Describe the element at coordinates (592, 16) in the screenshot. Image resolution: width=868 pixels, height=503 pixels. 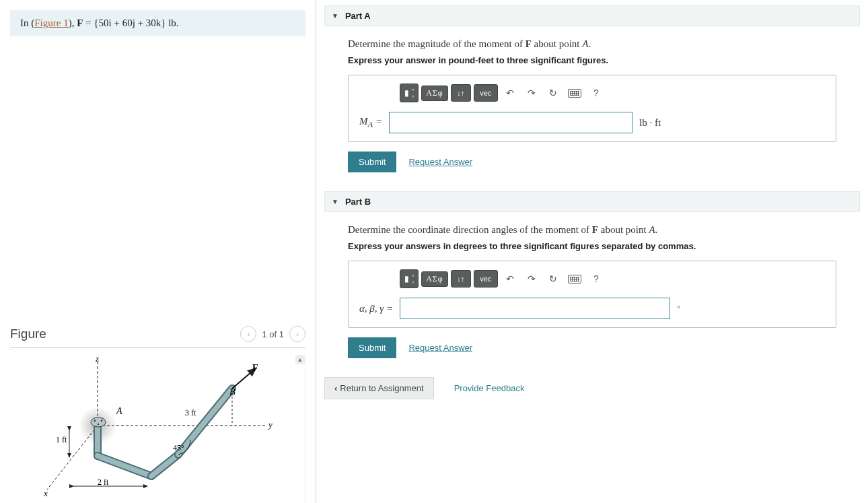
I see `part-a-header: ▼ Part A` at that location.